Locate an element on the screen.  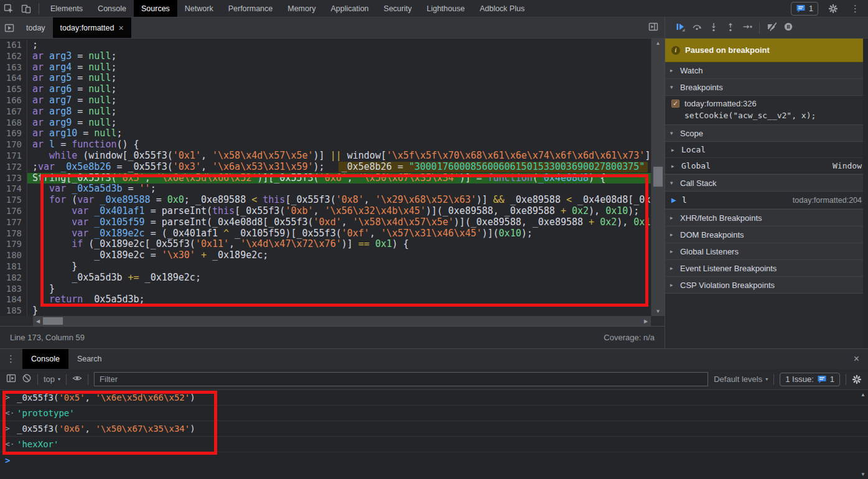
sidebar-section-watch: ▸Watch is located at coordinates (767, 71).